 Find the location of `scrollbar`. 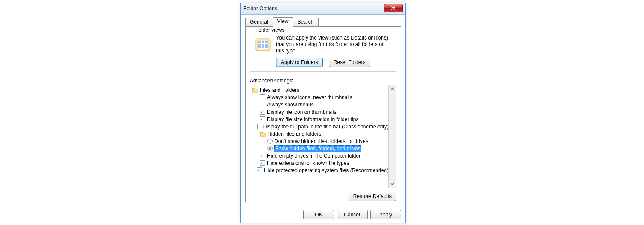

scrollbar is located at coordinates (392, 137).